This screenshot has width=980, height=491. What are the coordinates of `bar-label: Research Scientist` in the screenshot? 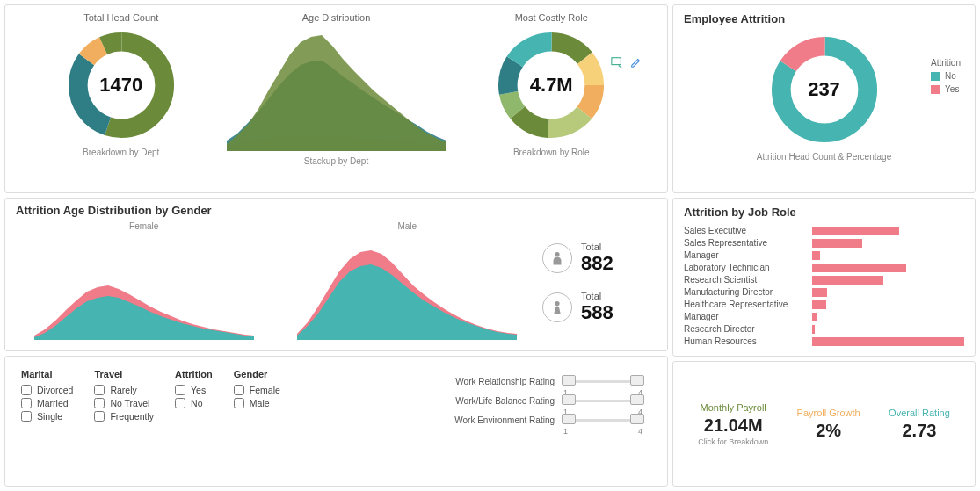 It's located at (745, 279).